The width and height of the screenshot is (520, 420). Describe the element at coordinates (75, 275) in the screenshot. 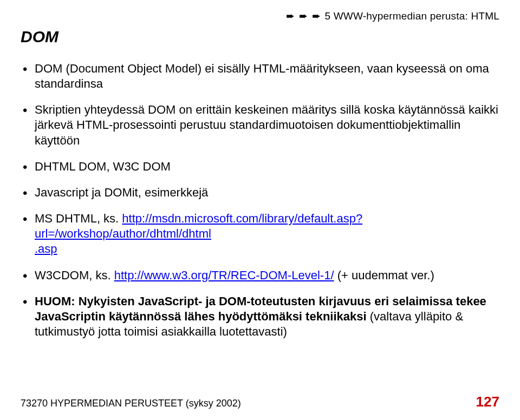

I see `bullet-text: W3CDOM, ks.` at that location.